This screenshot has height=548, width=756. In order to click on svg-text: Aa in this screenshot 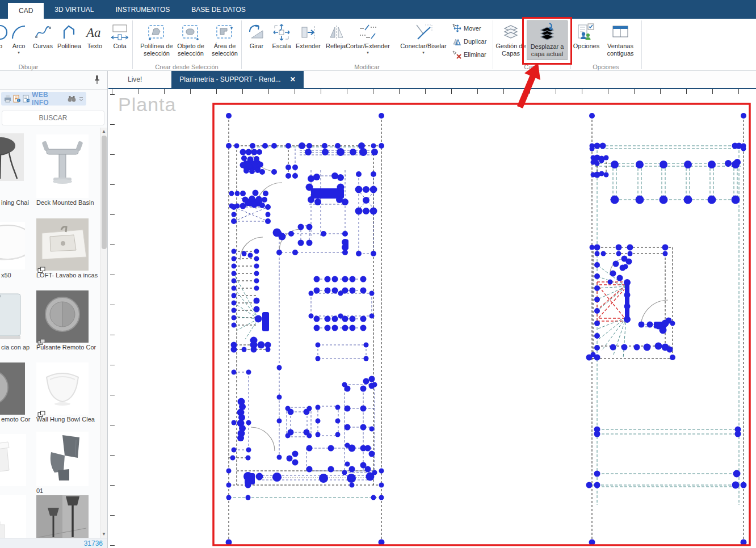, I will do `click(93, 33)`.